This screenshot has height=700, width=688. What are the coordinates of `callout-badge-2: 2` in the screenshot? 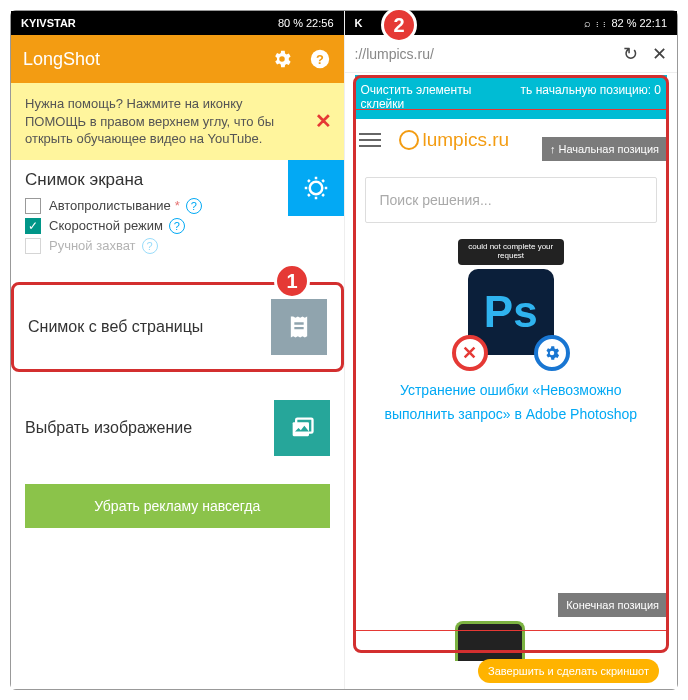 It's located at (399, 25).